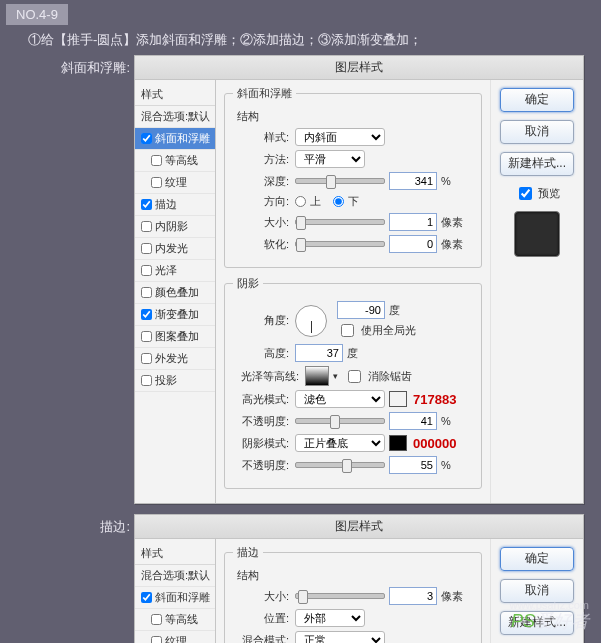 The image size is (601, 643). What do you see at coordinates (537, 234) in the screenshot?
I see `preview-swatch` at bounding box center [537, 234].